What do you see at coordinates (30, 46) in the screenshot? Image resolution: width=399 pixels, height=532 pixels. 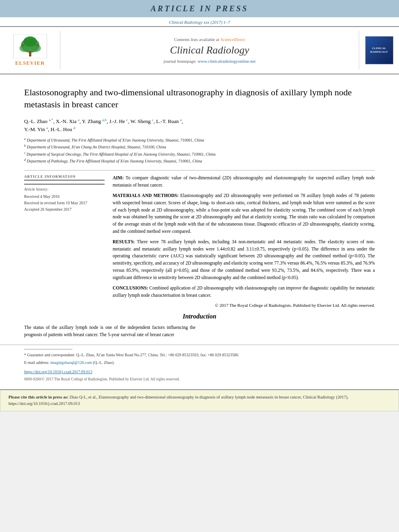 I see `elsevier-tree-icon` at bounding box center [30, 46].